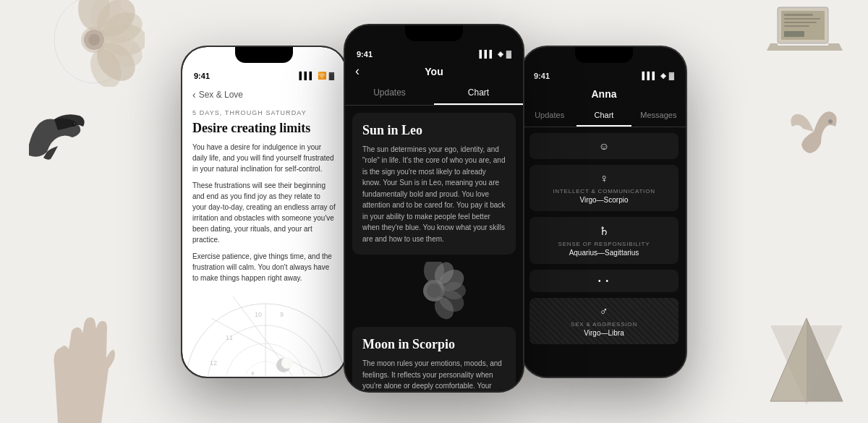 This screenshot has height=423, width=868. Describe the element at coordinates (604, 191) in the screenshot. I see `intellect-label: INTELLECT & COMMUNICATION` at that location.